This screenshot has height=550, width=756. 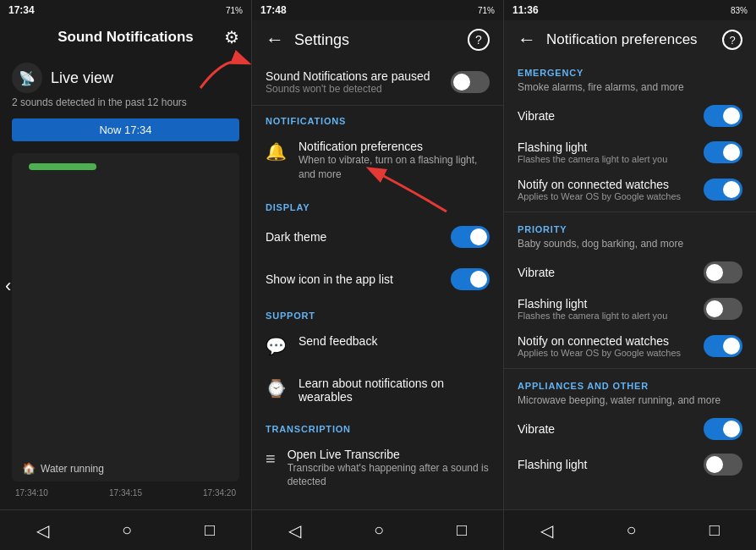 What do you see at coordinates (599, 184) in the screenshot?
I see `emergency-watches-label: Notify on connected watches` at bounding box center [599, 184].